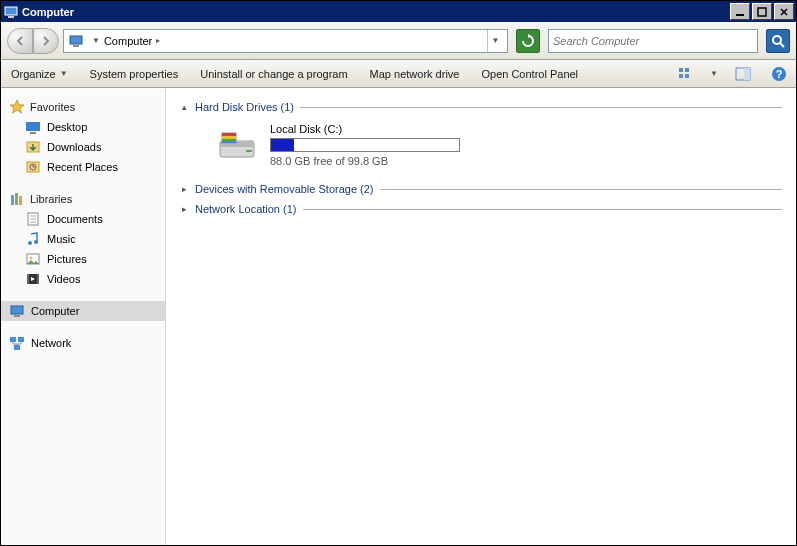 The width and height of the screenshot is (797, 546). Describe the element at coordinates (67, 259) in the screenshot. I see `tree-item-label: Pictures` at that location.